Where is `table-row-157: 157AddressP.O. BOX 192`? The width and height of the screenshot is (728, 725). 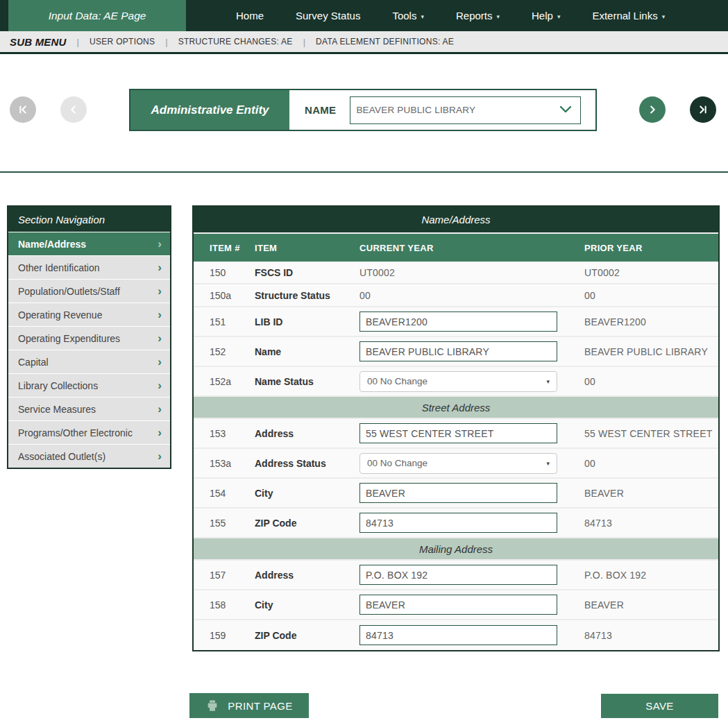
table-row-157: 157AddressP.O. BOX 192 is located at coordinates (456, 576).